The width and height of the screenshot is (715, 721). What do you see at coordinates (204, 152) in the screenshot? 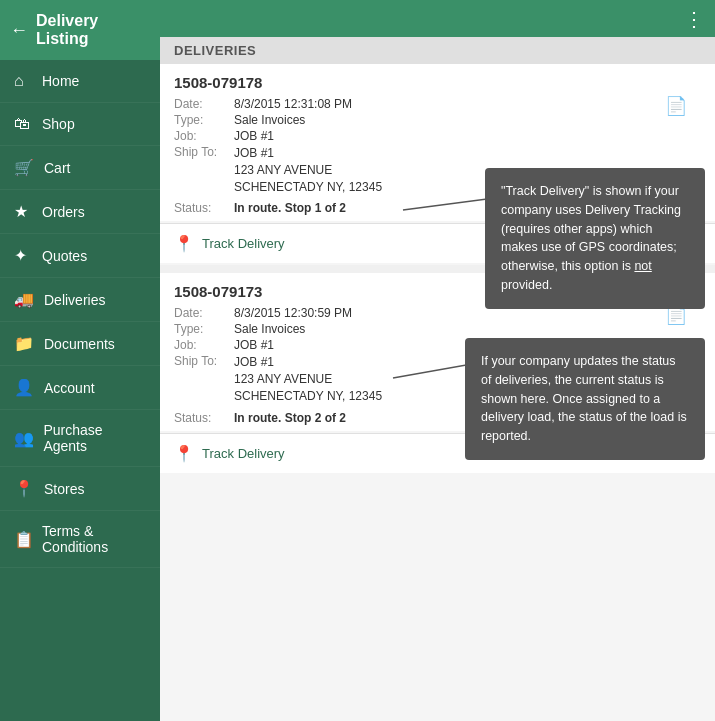
I see `shipto-label-1: Ship To:` at bounding box center [204, 152].